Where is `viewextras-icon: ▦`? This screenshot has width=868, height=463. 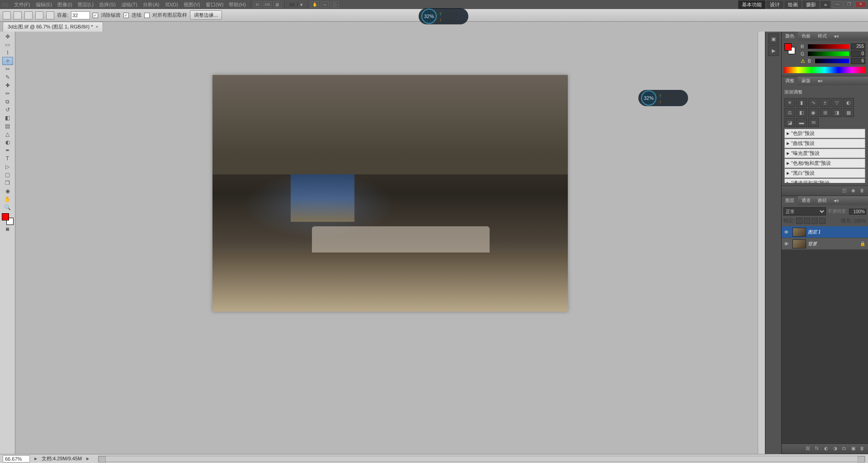
viewextras-icon: ▦ is located at coordinates (278, 5).